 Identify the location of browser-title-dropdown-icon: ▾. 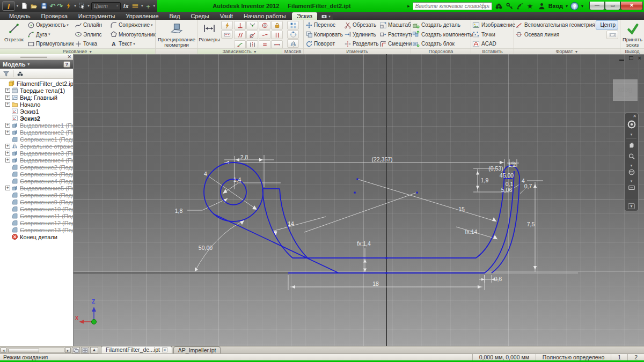
(29, 64).